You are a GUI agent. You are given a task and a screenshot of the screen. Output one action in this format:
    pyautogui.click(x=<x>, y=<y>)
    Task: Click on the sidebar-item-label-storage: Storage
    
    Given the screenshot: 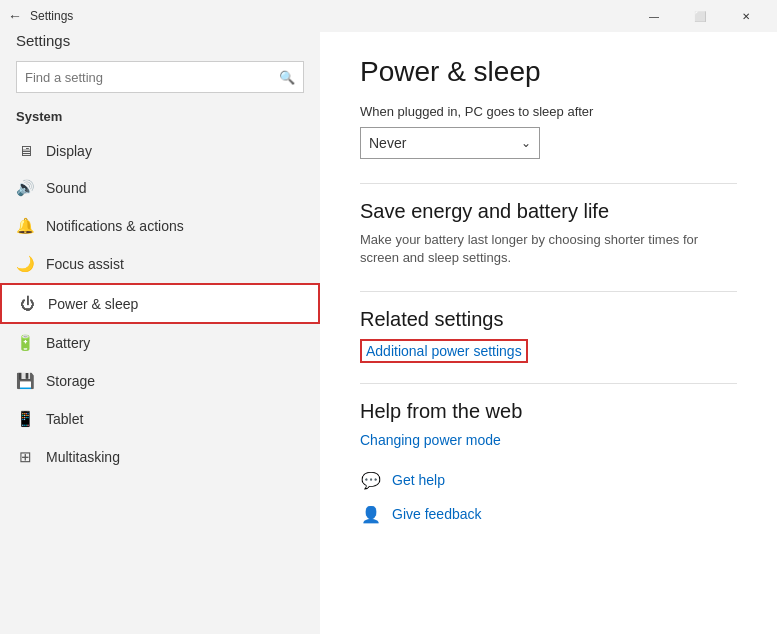 What is the action you would take?
    pyautogui.click(x=70, y=381)
    